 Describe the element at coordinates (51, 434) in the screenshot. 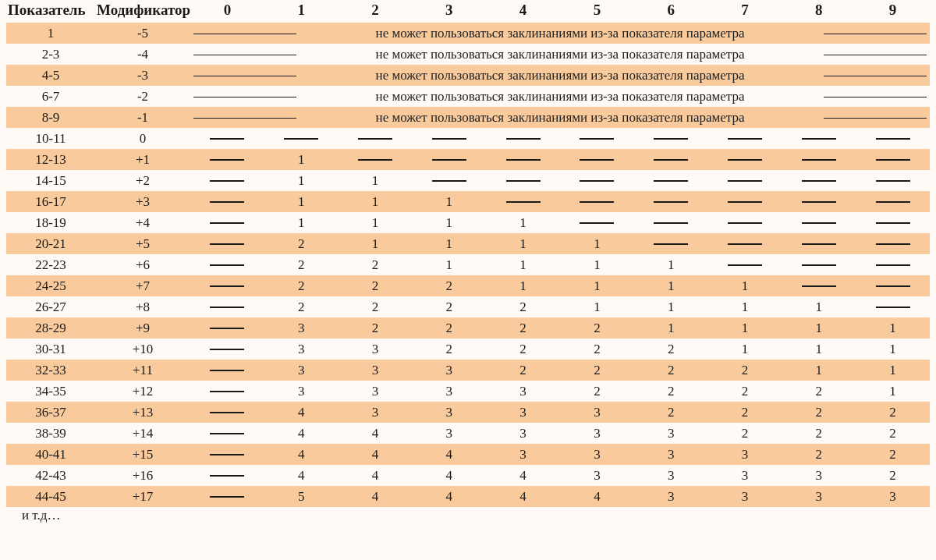

I see `cell-stat: 38-39` at that location.